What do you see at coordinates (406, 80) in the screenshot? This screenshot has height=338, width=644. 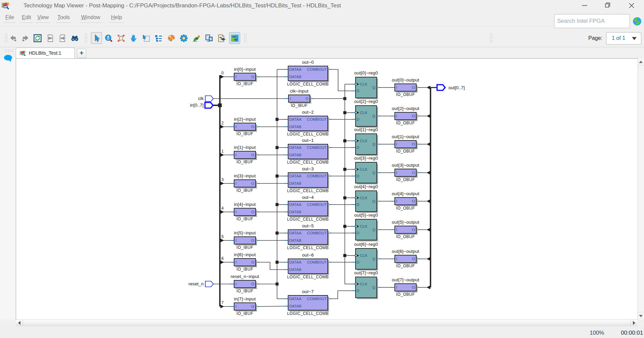 I see `svg-text: out[0]~output` at bounding box center [406, 80].